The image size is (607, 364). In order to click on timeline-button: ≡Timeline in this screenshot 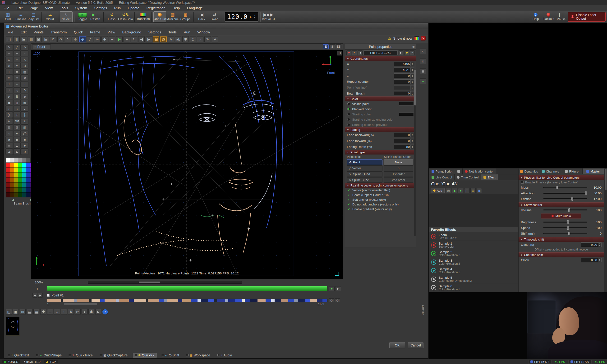, I will do `click(21, 17)`.